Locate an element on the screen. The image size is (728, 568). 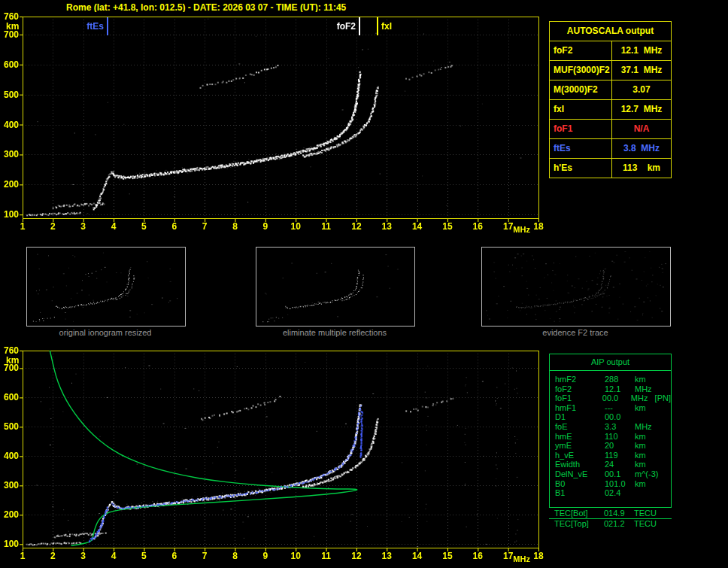
param-name: hmF1 is located at coordinates (580, 408).